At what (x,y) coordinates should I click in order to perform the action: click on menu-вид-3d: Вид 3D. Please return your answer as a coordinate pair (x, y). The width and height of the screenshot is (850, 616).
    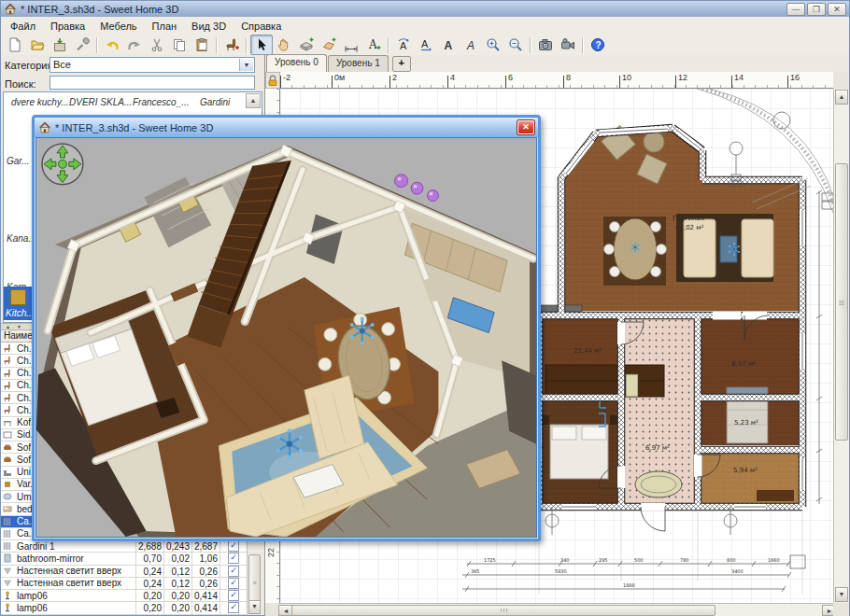
    Looking at the image, I should click on (209, 26).